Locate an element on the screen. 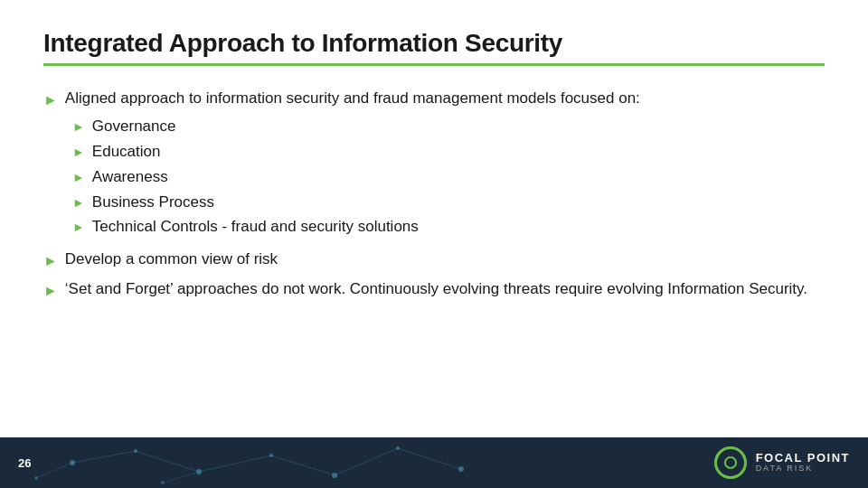 The width and height of the screenshot is (868, 488). sub-arrow-education: ► is located at coordinates (79, 153).